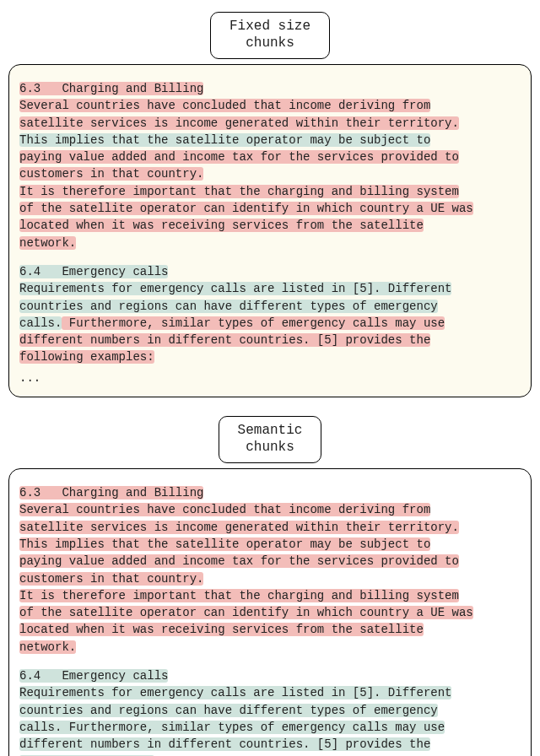 This screenshot has height=756, width=540. What do you see at coordinates (253, 323) in the screenshot?
I see `text-line: Furthermore, similar types of emergency …` at bounding box center [253, 323].